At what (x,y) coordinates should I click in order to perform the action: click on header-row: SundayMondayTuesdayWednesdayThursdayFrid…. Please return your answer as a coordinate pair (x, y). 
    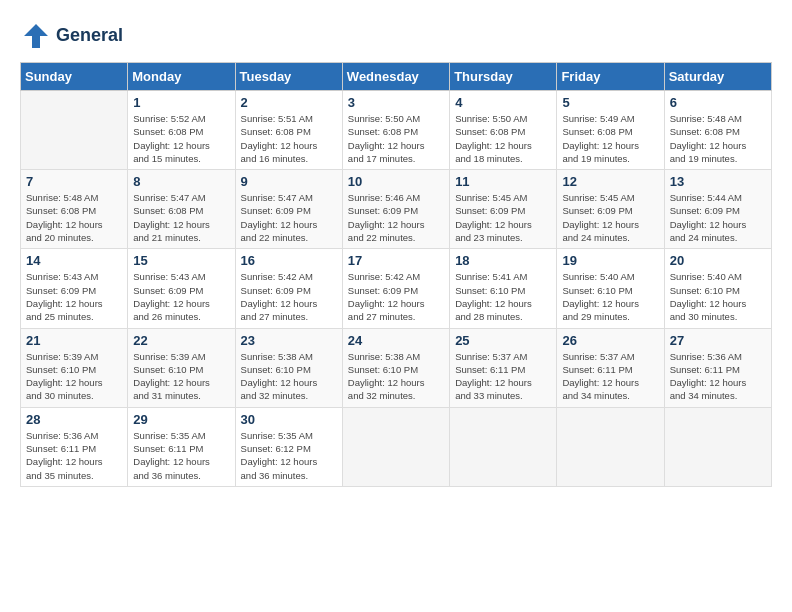
    Looking at the image, I should click on (396, 77).